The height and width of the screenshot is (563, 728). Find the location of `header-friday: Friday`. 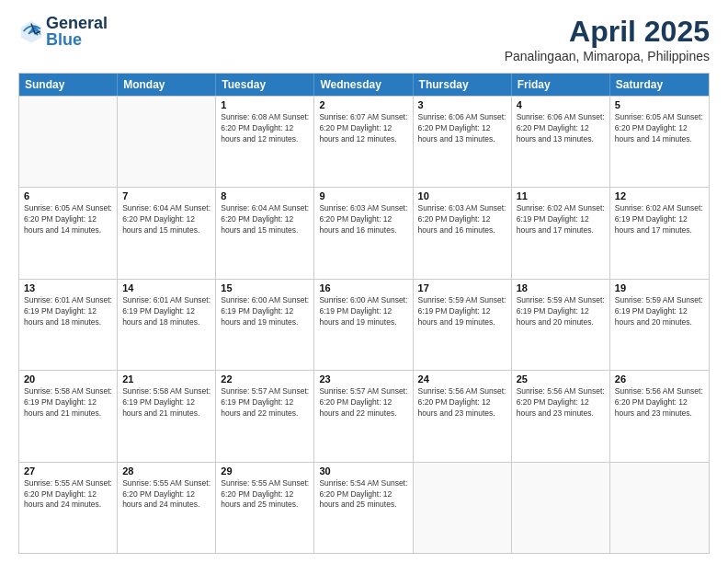

header-friday: Friday is located at coordinates (561, 85).